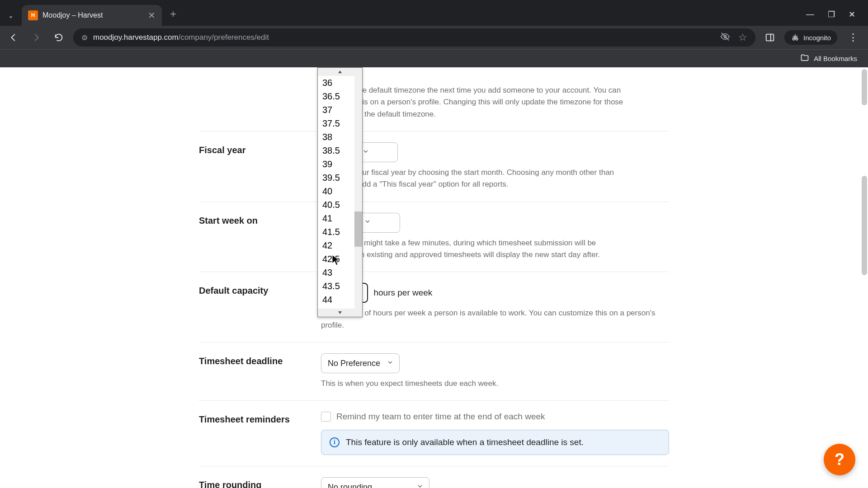  Describe the element at coordinates (434, 105) in the screenshot. I see `pref-row-timezone: he default timezone the next time you ad…` at that location.